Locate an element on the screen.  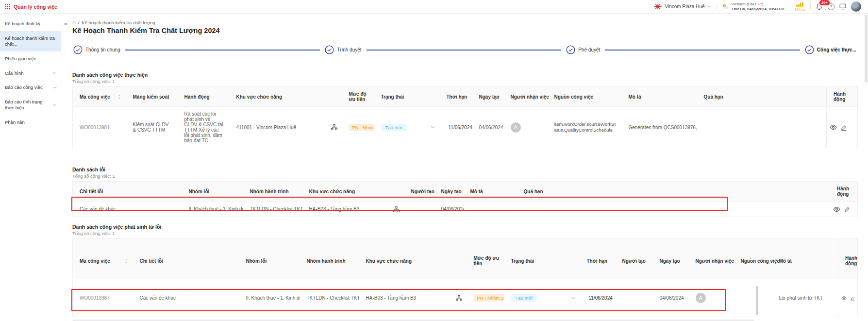
page-scrollbar is located at coordinates (866, 49).